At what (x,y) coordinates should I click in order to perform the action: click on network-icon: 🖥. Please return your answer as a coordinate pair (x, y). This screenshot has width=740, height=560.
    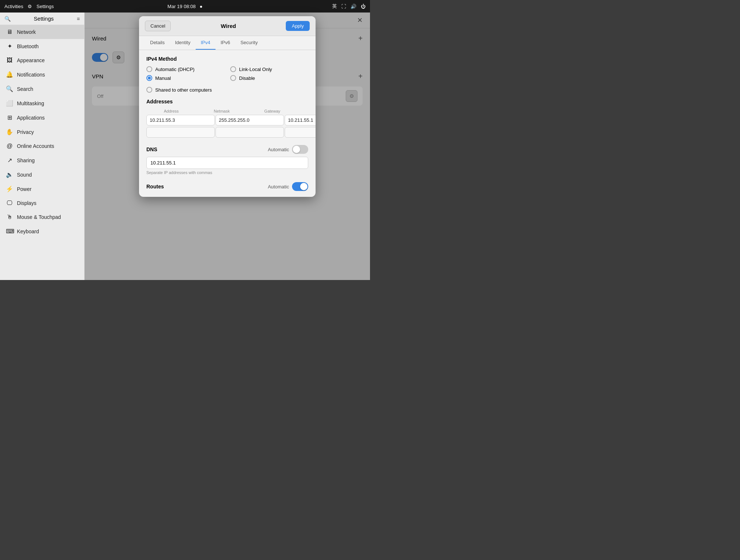
    Looking at the image, I should click on (10, 32).